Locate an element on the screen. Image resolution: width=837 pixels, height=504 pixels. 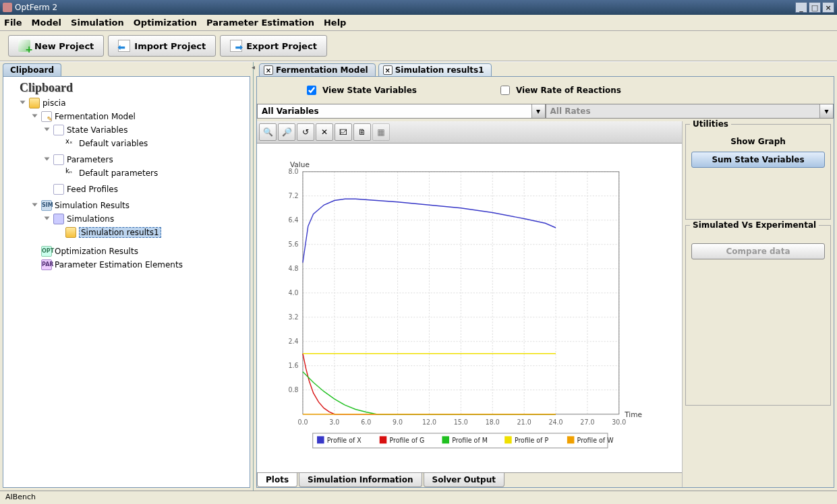
variables-select-value: All Variables is located at coordinates (395, 111).